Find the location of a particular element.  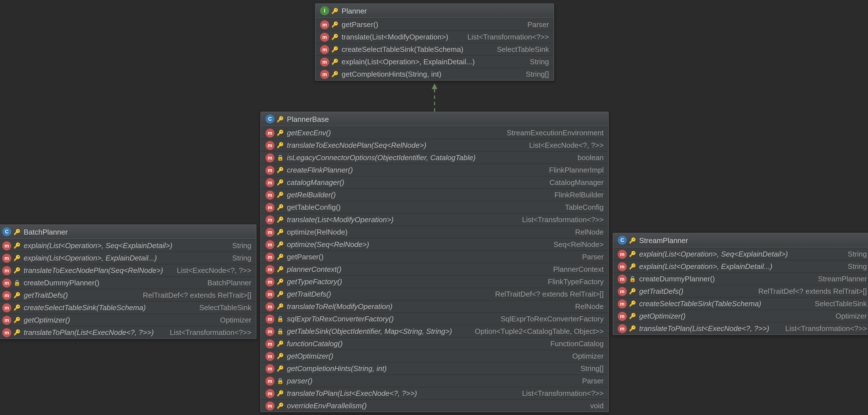

return-type: CatalogManager is located at coordinates (577, 183).